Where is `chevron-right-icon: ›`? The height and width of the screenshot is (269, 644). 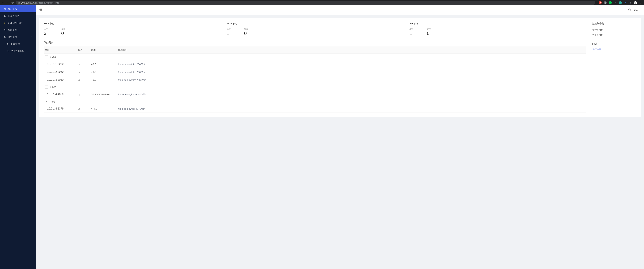 chevron-right-icon: › is located at coordinates (602, 49).